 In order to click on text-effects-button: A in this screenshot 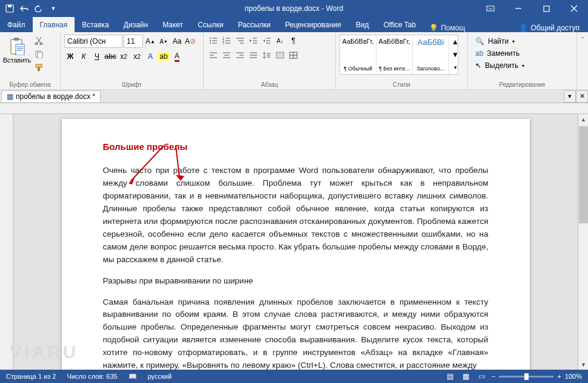, I will do `click(150, 56)`.